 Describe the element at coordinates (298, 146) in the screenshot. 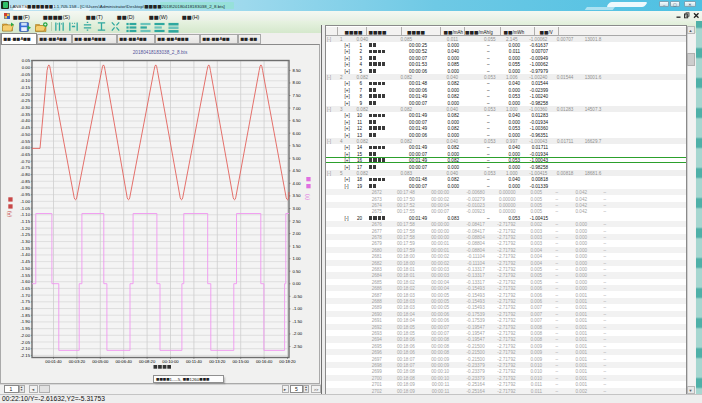

I see `svg-text: 5.50` at that location.